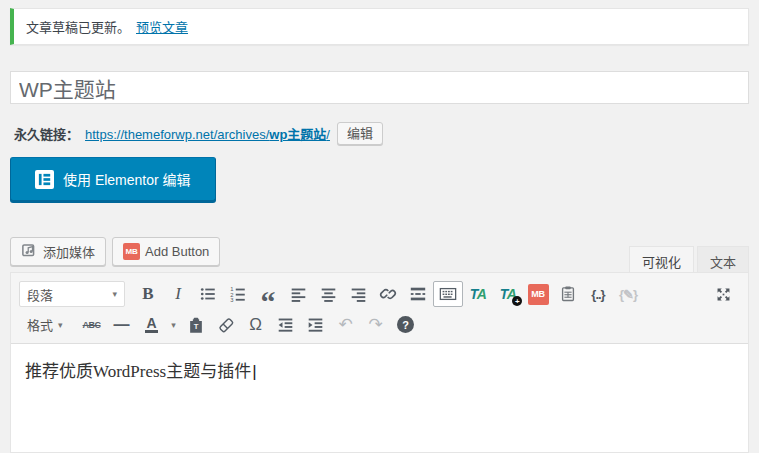 This screenshot has width=759, height=453. Describe the element at coordinates (92, 325) in the screenshot. I see `strikethrough-button: ABC` at that location.